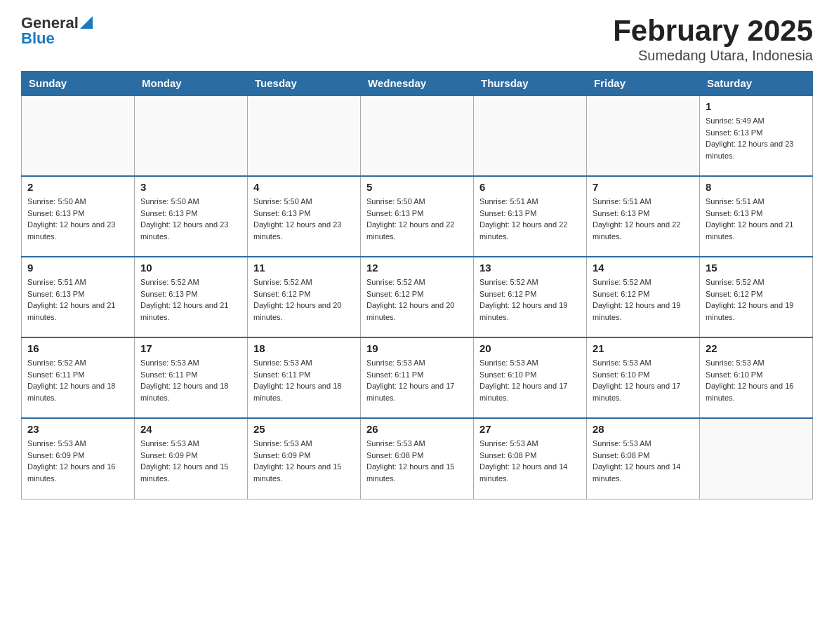 The height and width of the screenshot is (644, 834). Describe the element at coordinates (643, 459) in the screenshot. I see `calendar-cell: 28Sunrise: 5:53 AMSunset: 6:08 PMDayligh…` at that location.